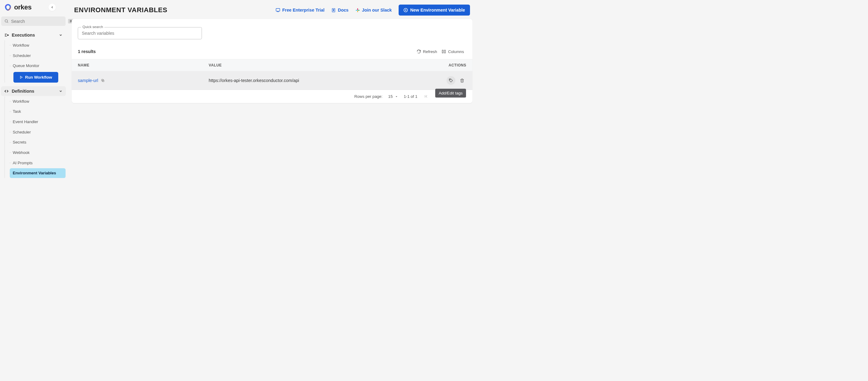 The image size is (868, 381). What do you see at coordinates (33, 132) in the screenshot?
I see `nav-group-definitions: Definitions Workflow Task Event Handler …` at bounding box center [33, 132].